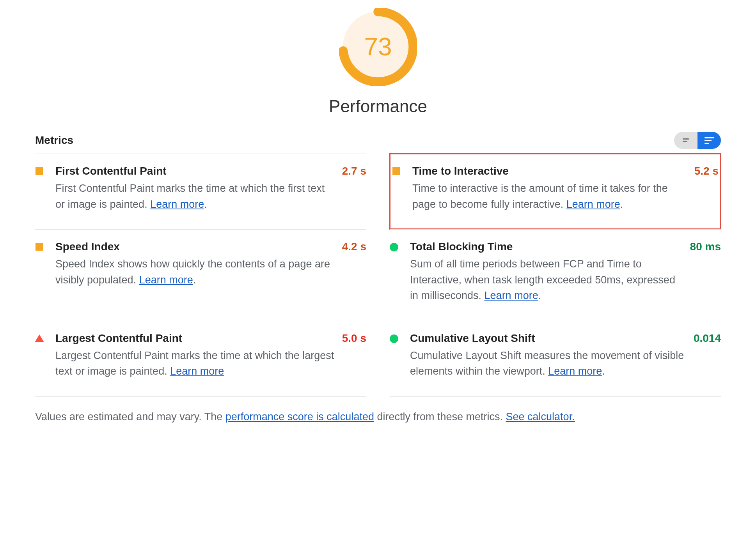 Image resolution: width=756 pixels, height=559 pixels. I want to click on metric-body: Total Blocking TimeSum of all time perio…, so click(550, 272).